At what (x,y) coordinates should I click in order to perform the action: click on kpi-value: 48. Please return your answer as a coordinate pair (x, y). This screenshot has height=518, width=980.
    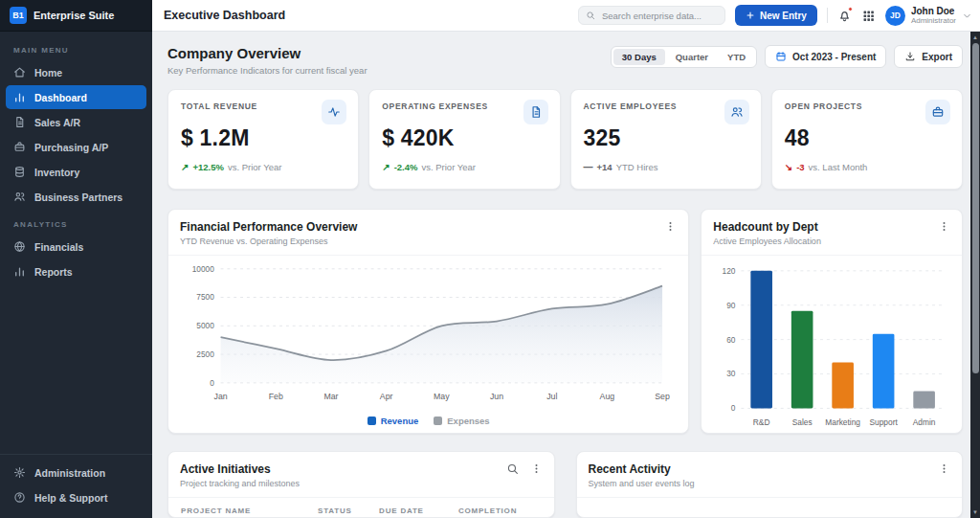
    Looking at the image, I should click on (867, 138).